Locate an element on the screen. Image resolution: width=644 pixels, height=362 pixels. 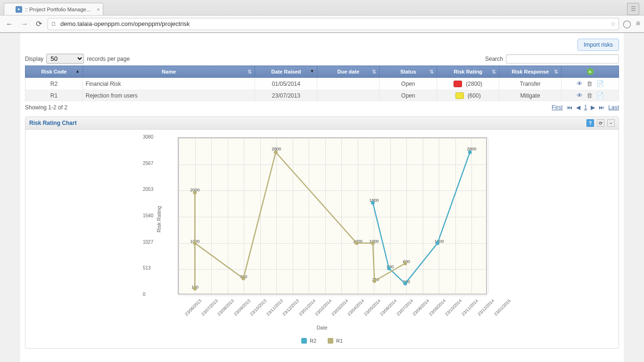
url-bar: 🗋 demo.talaia-openppm.com/openppm/projec… is located at coordinates (333, 24).